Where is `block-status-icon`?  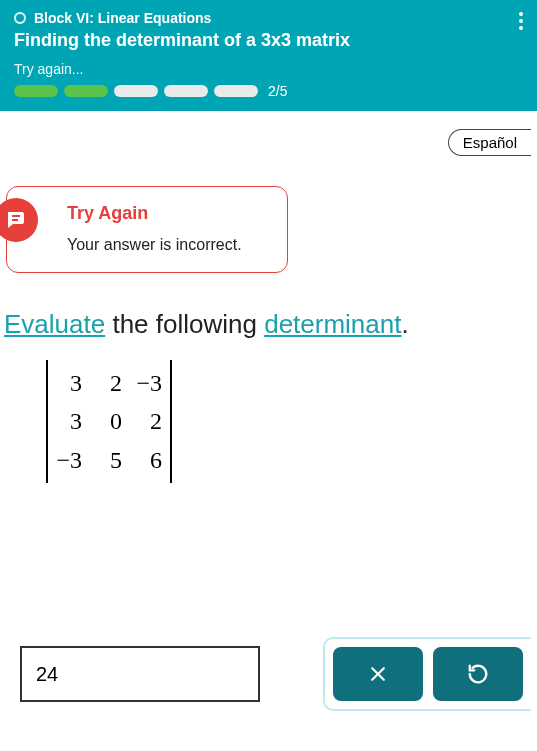
block-status-icon is located at coordinates (20, 18).